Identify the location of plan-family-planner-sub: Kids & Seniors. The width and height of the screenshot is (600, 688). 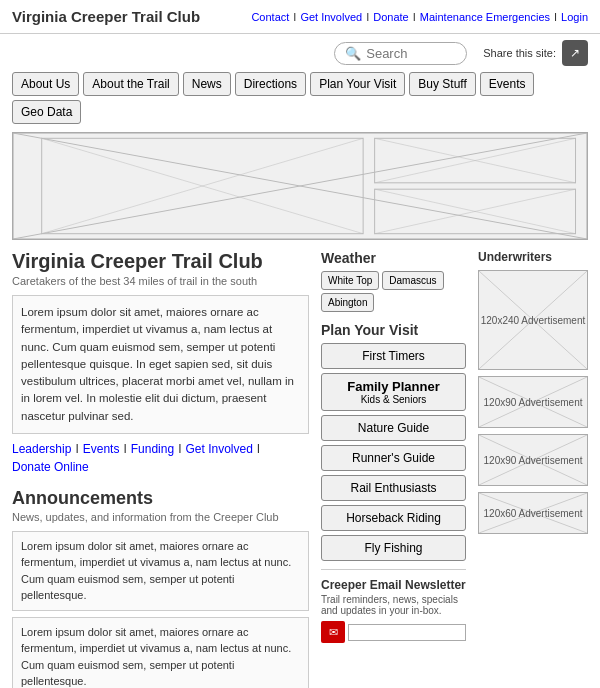
(394, 400).